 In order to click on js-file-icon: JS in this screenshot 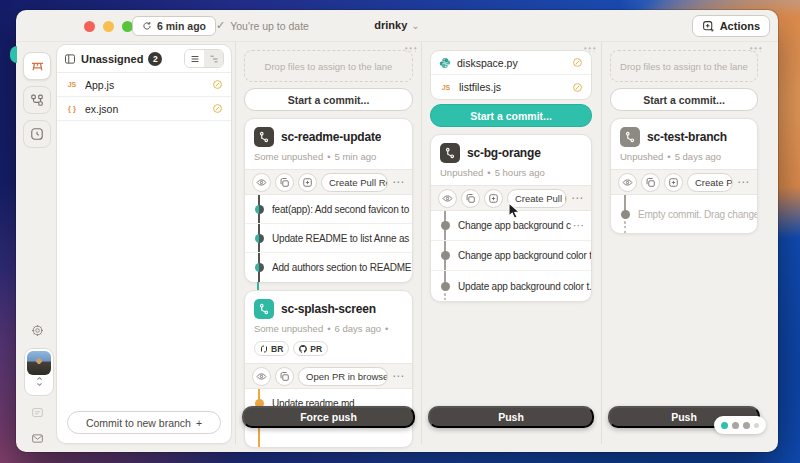, I will do `click(446, 88)`.